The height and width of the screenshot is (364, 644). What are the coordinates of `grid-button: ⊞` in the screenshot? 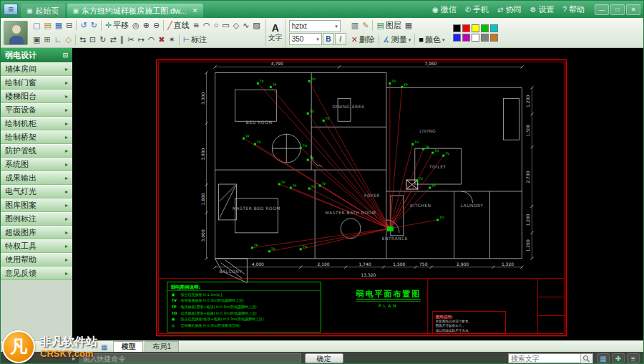 It's located at (47, 40).